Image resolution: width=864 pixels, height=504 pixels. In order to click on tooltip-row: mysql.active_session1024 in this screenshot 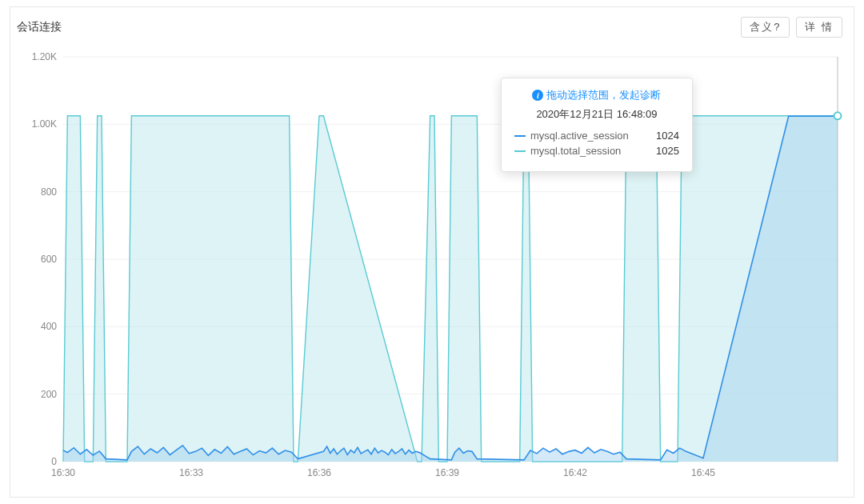, I will do `click(597, 136)`.